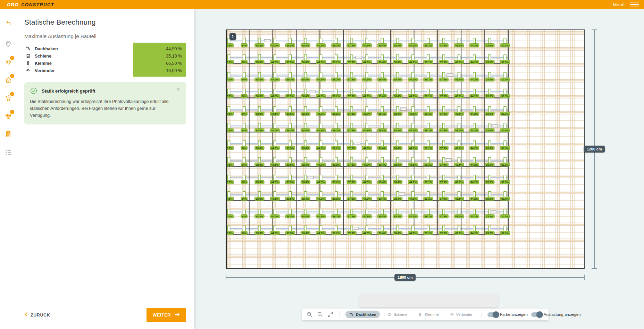 This screenshot has width=644, height=329. Describe the element at coordinates (397, 314) in the screenshot. I see `filter-schiene-button: Schiene` at that location.